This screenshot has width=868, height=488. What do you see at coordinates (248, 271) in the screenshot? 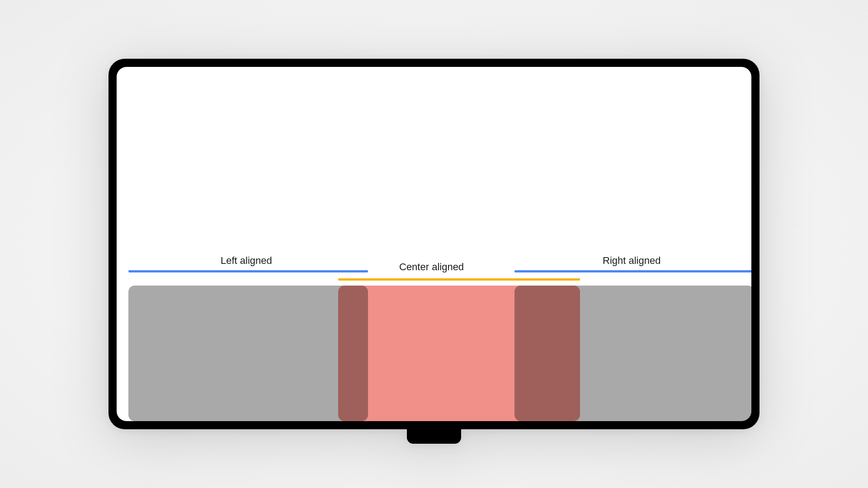
I see `left-underline-bar` at bounding box center [248, 271].